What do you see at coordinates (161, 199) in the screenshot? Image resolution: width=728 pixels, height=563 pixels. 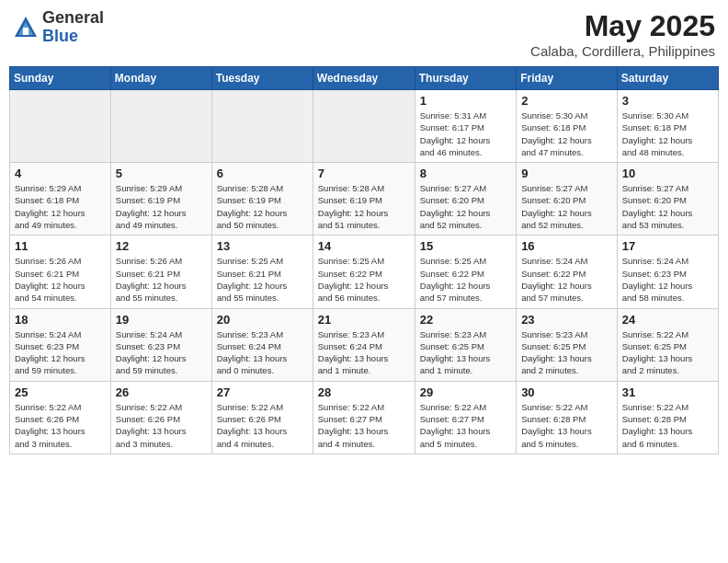 I see `calendar-cell: 5Sunrise: 5:29 AMSunset: 6:19 PMDaylight…` at bounding box center [161, 199].